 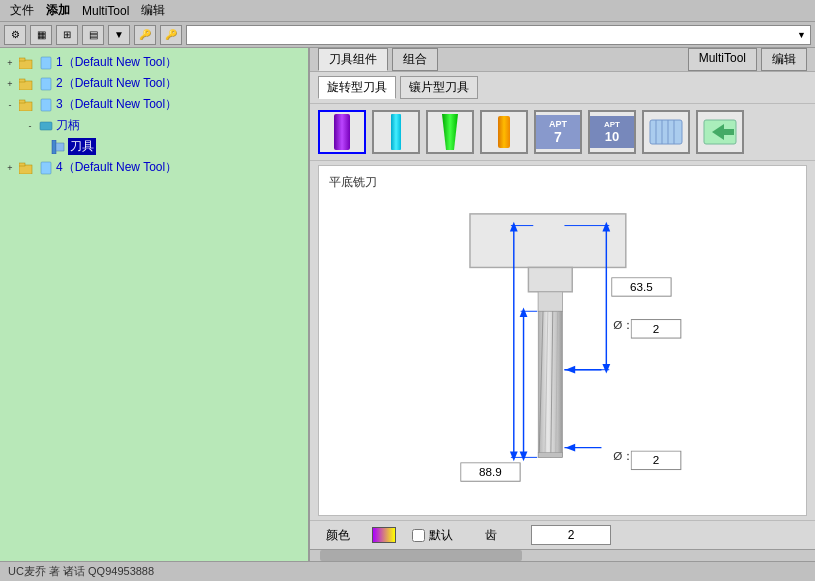 I want to click on toolbar-icon-btn-2: ▦, so click(x=41, y=35).